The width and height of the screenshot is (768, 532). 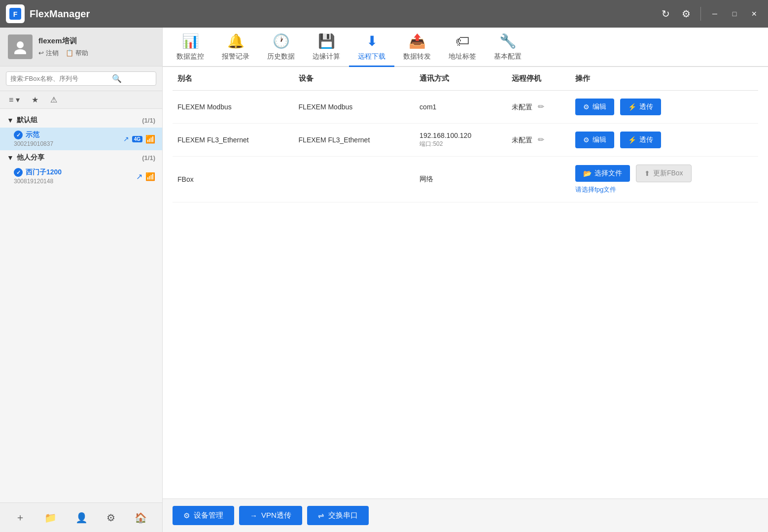 What do you see at coordinates (236, 57) in the screenshot?
I see `tab-alarm-log-label: 报警记录` at bounding box center [236, 57].